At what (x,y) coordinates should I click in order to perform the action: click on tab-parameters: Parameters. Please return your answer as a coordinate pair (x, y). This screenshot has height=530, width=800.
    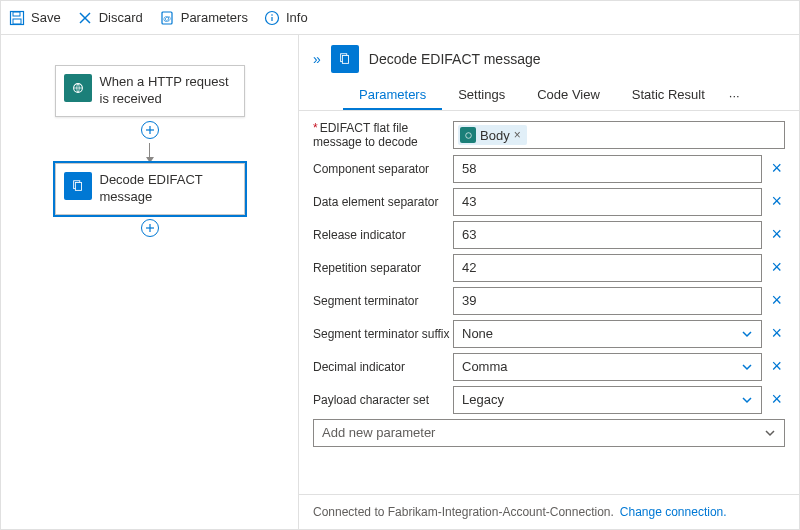
    Looking at the image, I should click on (392, 96).